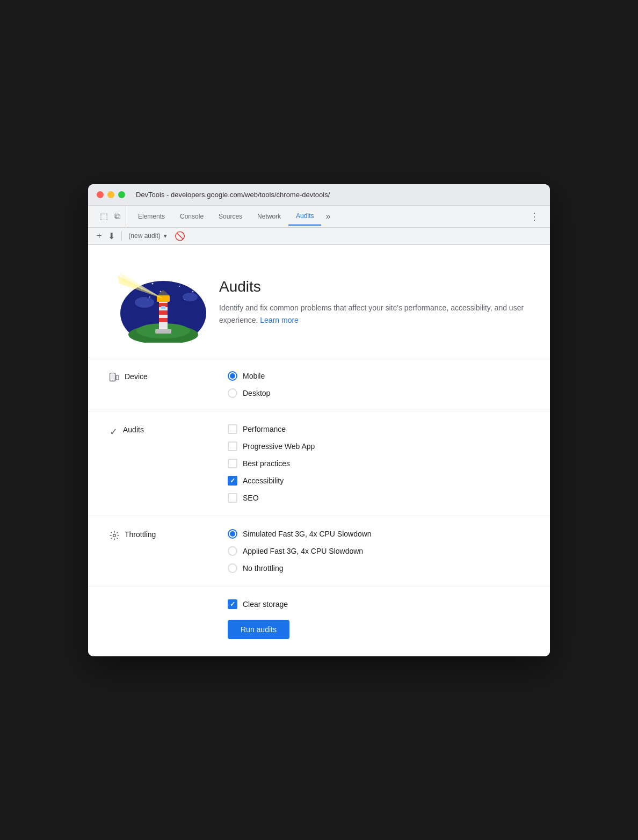 The width and height of the screenshot is (638, 840). I want to click on tab-audits: Audits, so click(305, 216).